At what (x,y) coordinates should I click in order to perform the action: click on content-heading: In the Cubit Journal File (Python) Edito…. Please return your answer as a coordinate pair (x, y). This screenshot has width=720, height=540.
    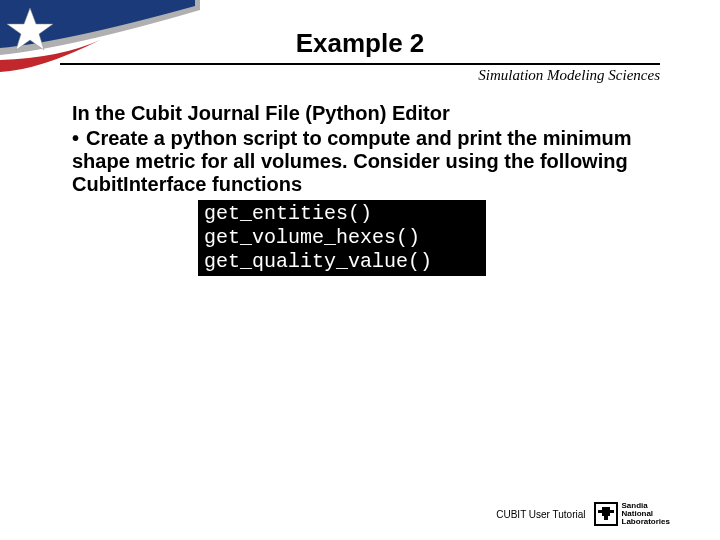
    Looking at the image, I should click on (366, 114).